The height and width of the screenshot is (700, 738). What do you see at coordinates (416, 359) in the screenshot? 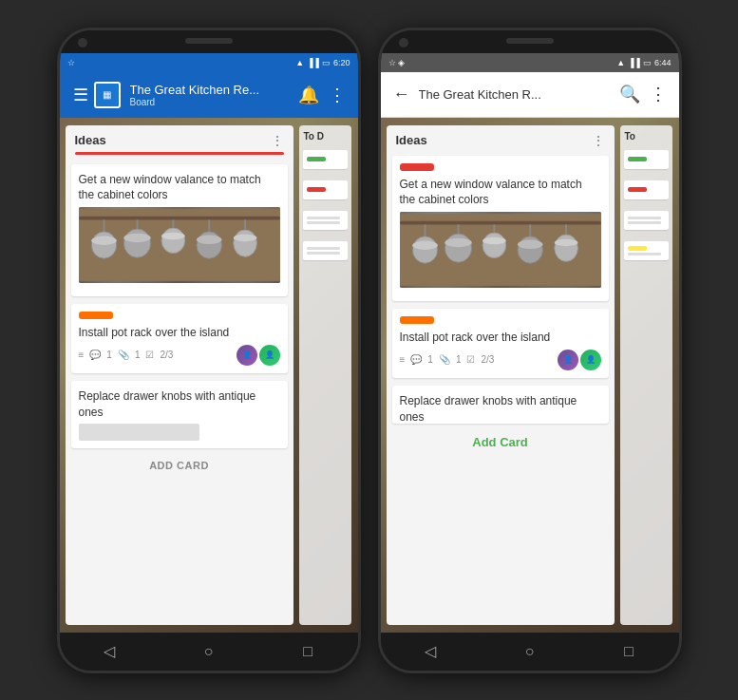
I see `comment-icon-2: 💬` at bounding box center [416, 359].